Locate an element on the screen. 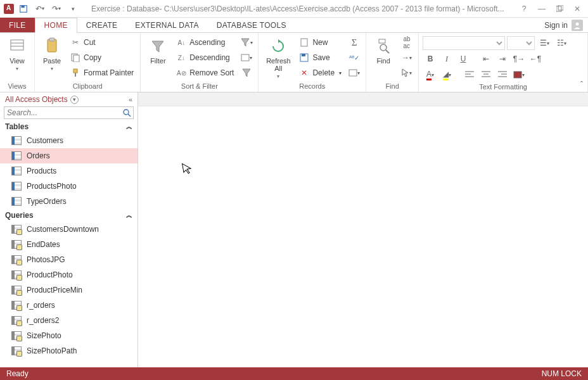 This screenshot has height=380, width=588. rtl-button: ←¶ is located at coordinates (535, 59).